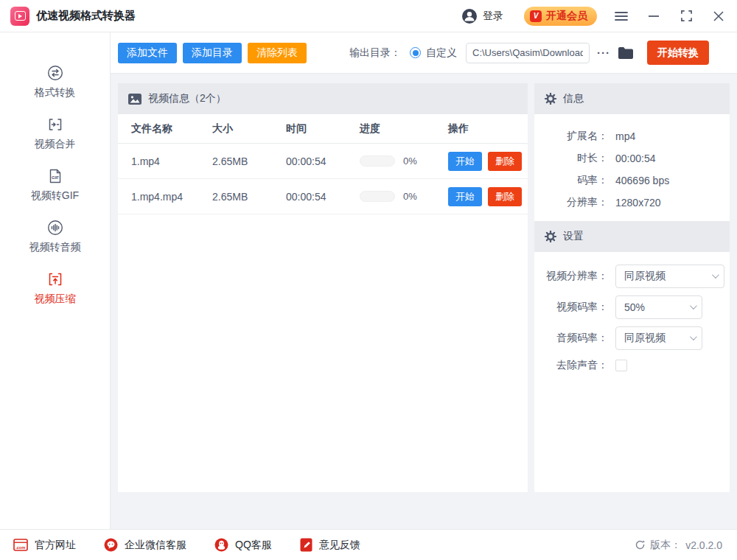 The height and width of the screenshot is (560, 737). I want to click on feedback-icon, so click(307, 545).